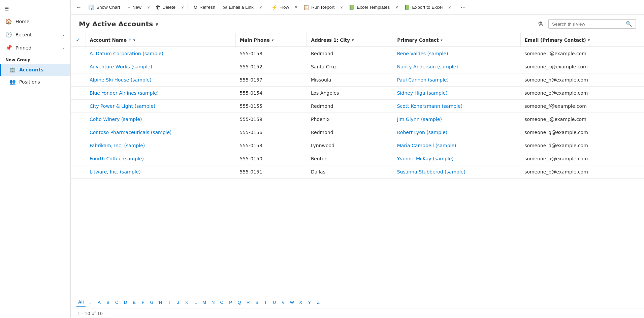 The image size is (644, 318). Describe the element at coordinates (78, 40) in the screenshot. I see `select-all-checkbox: ✓` at that location.